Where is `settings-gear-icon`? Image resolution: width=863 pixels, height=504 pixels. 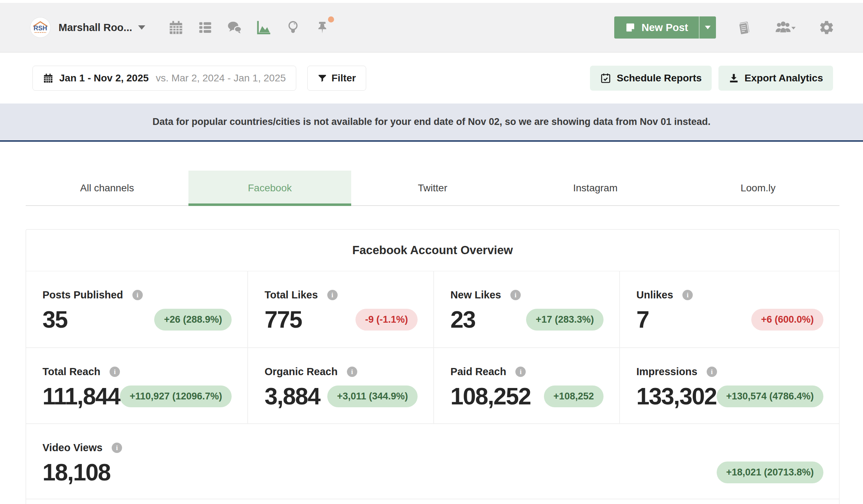 settings-gear-icon is located at coordinates (827, 27).